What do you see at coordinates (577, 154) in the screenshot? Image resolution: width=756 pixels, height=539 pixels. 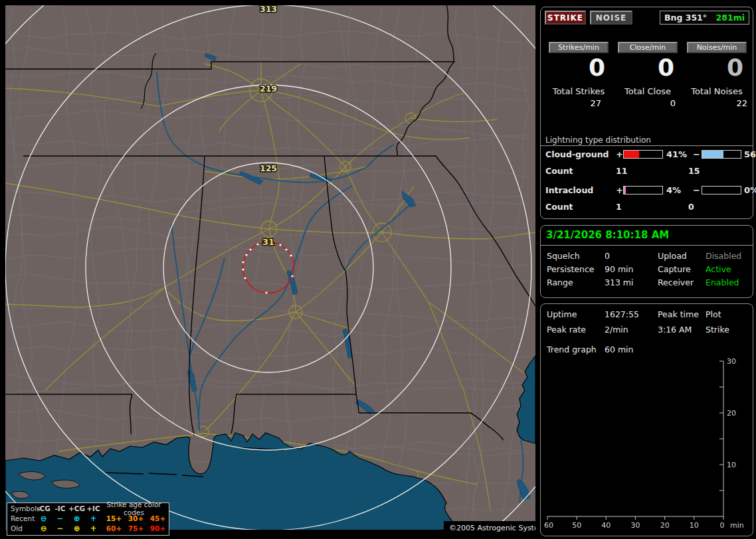 I see `cloud-ground-label: Cloud-ground` at bounding box center [577, 154].